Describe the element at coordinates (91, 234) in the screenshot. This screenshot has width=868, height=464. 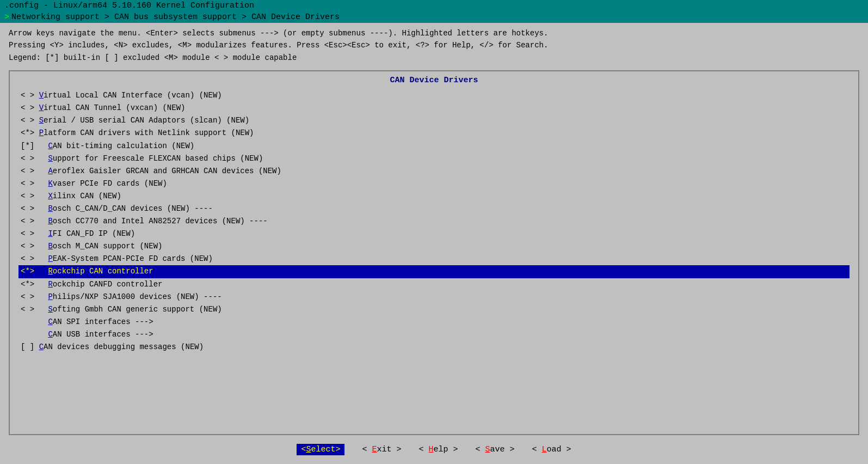
I see `item-text: IFI CAN_FD IP (NEW)` at that location.